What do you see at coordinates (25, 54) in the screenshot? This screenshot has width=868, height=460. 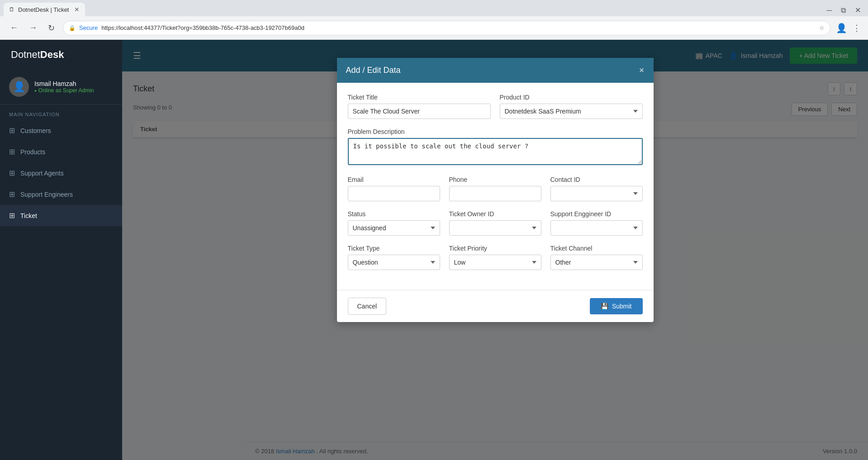 I see `logo-part1: Dotnet` at bounding box center [25, 54].